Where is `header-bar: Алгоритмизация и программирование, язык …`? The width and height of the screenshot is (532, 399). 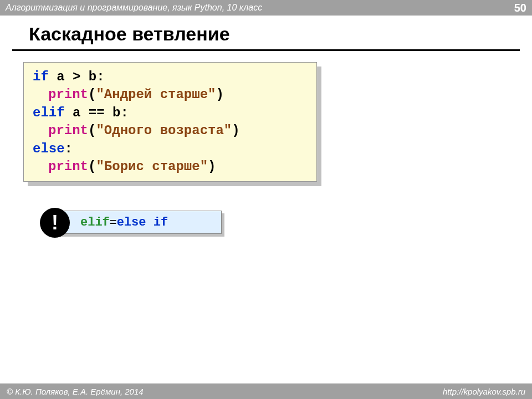 header-bar: Алгоритмизация и программирование, язык … is located at coordinates (266, 8).